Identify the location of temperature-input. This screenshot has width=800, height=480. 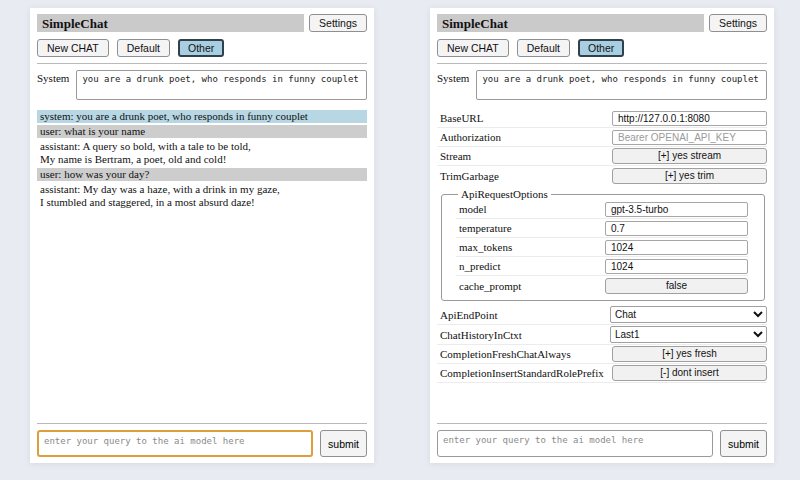
(676, 228).